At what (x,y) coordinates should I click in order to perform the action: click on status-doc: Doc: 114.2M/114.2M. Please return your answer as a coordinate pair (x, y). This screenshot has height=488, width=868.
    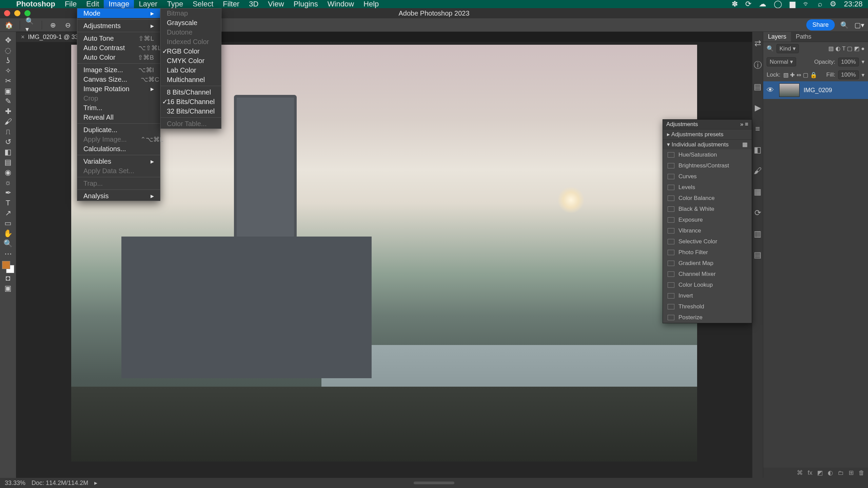
    Looking at the image, I should click on (60, 483).